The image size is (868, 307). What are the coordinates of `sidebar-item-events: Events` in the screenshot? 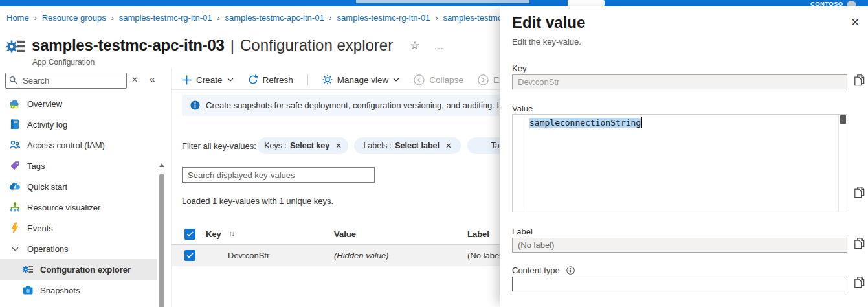 It's located at (79, 228).